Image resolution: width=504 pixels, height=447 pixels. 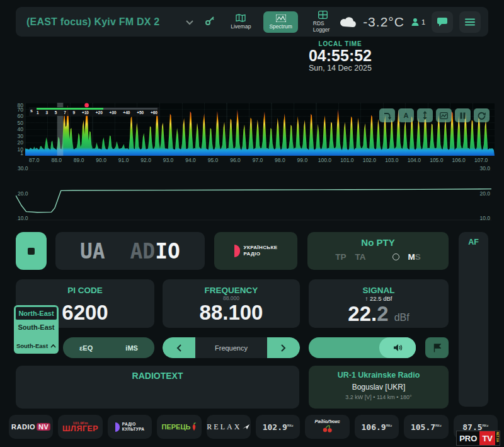 I want to click on signal-graph-tick-20-right: 20.0, so click(x=485, y=194).